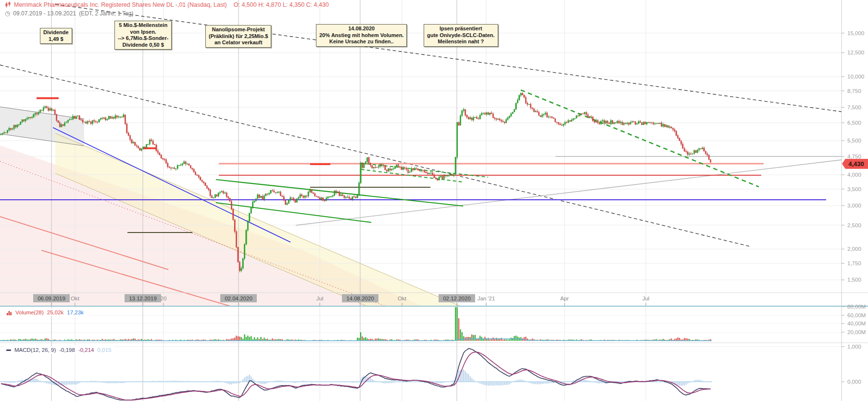  Describe the element at coordinates (143, 39) in the screenshot. I see `annotation-text: --> 6,7Mio.$-Sonder-` at that location.